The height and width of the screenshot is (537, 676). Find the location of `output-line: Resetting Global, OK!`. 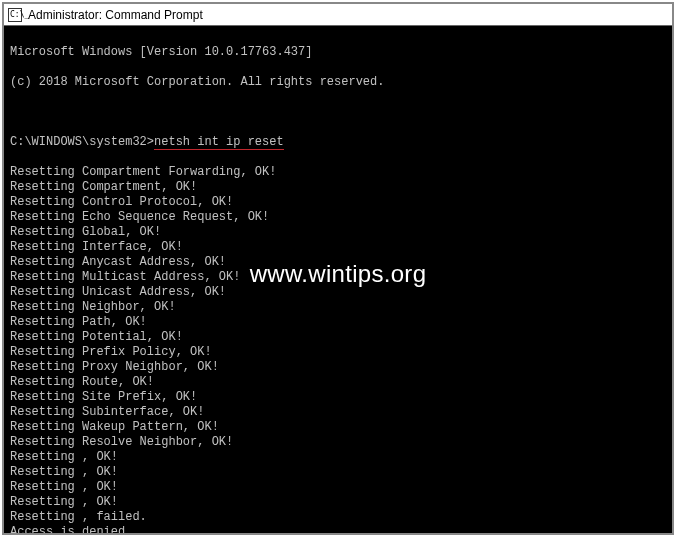

output-line: Resetting Global, OK! is located at coordinates (338, 232).